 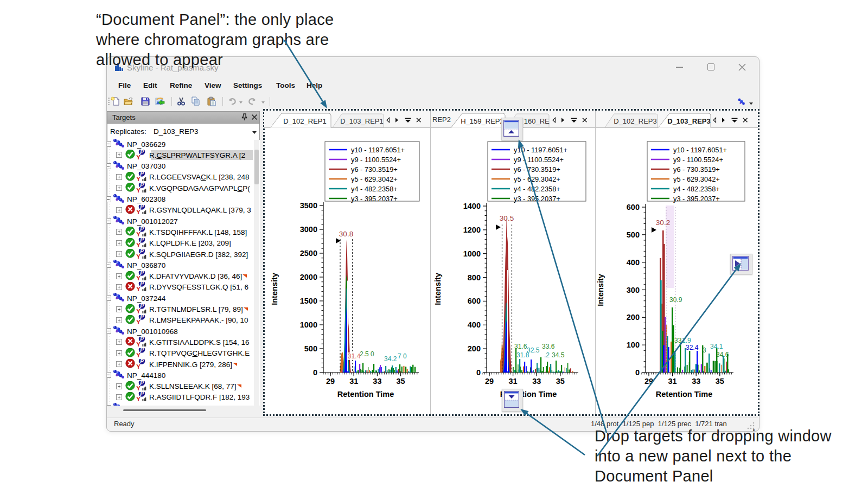 I want to click on svg-text: 200, so click(x=474, y=349).